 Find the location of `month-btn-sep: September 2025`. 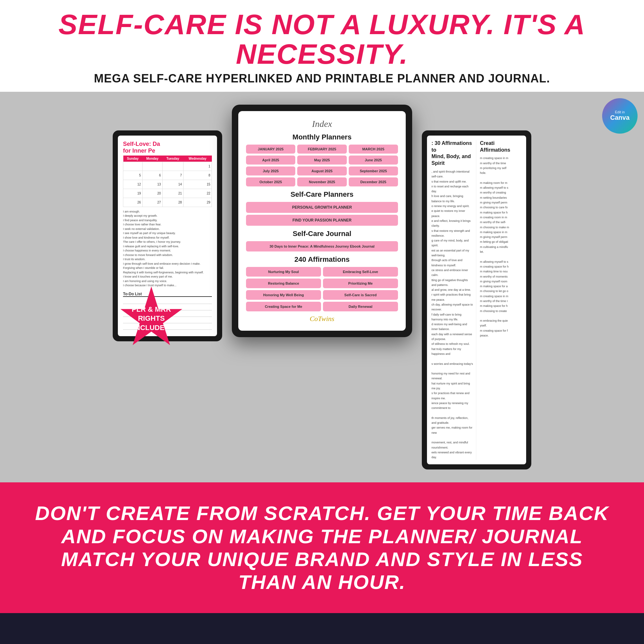

month-btn-sep: September 2025 is located at coordinates (373, 171).